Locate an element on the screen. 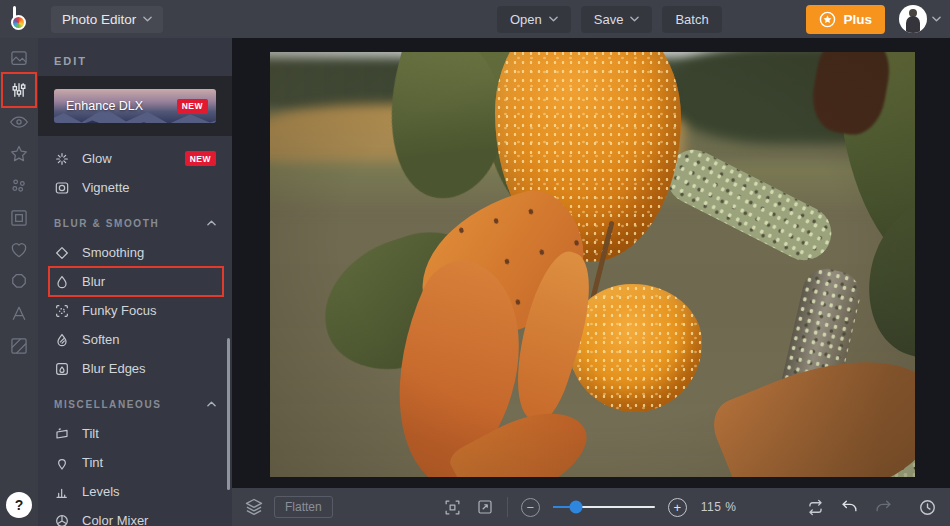 The width and height of the screenshot is (950, 526). divider is located at coordinates (508, 507).